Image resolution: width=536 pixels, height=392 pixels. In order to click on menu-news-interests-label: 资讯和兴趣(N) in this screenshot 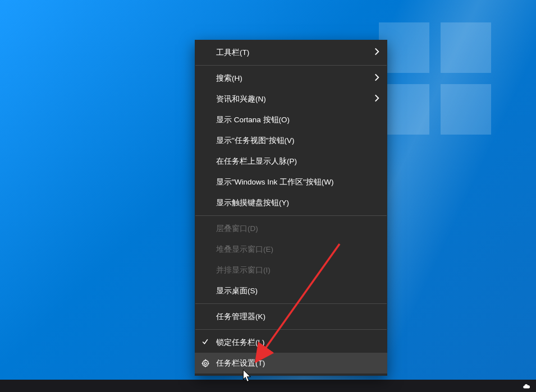, I will do `click(241, 99)`.